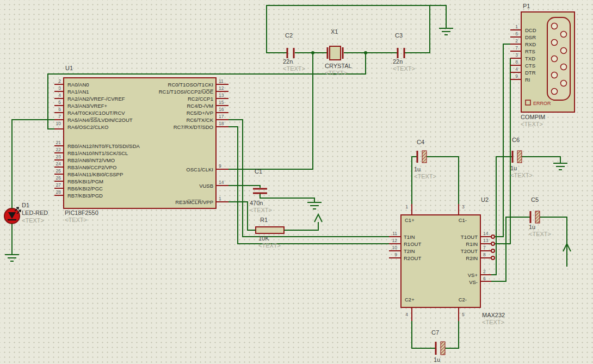  What do you see at coordinates (443, 251) in the screenshot?
I see `pin-row: T2OUT 7` at bounding box center [443, 251].